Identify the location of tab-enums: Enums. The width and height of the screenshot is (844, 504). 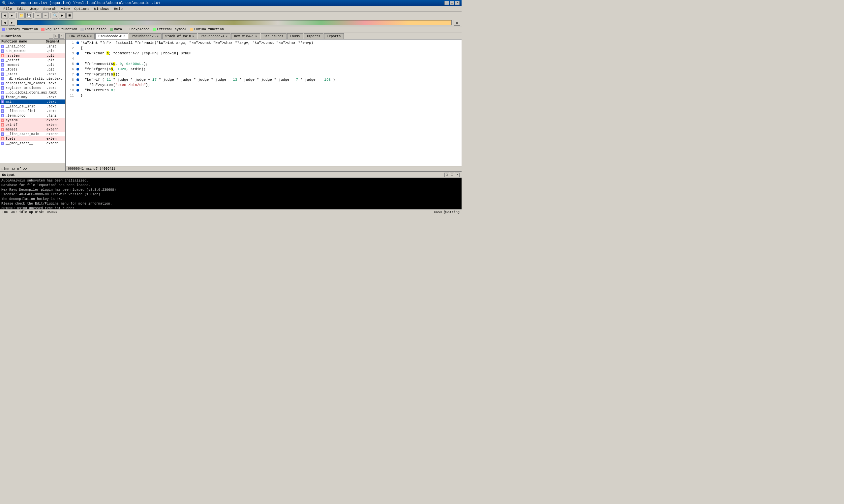
(295, 36).